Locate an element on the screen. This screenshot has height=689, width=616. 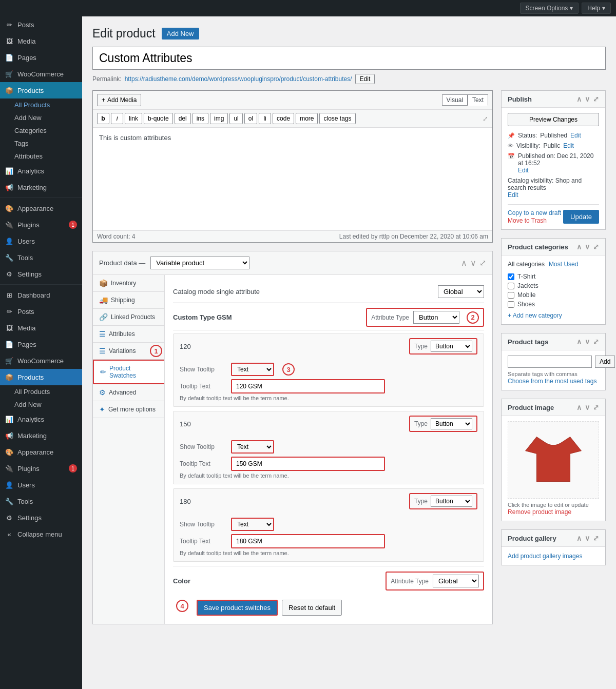
sidebar-item-media2: 🖼 Media is located at coordinates (41, 328).